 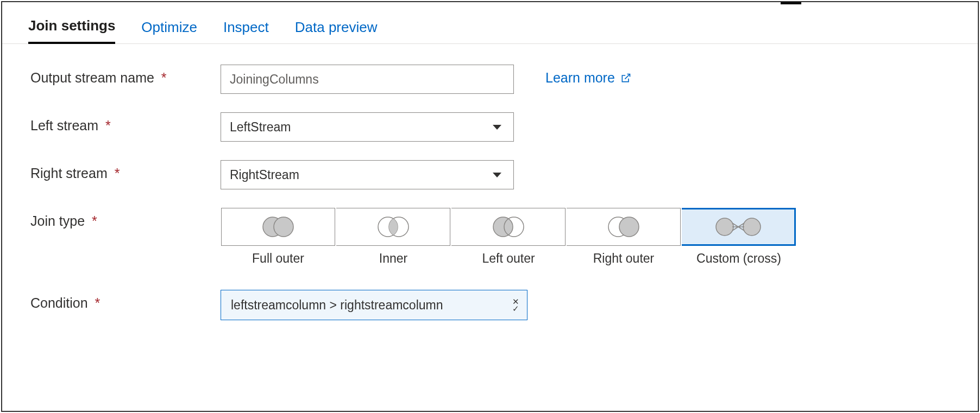 What do you see at coordinates (490, 23) in the screenshot?
I see `tab-bar: Join settings Optimize Inspect Data prev…` at bounding box center [490, 23].